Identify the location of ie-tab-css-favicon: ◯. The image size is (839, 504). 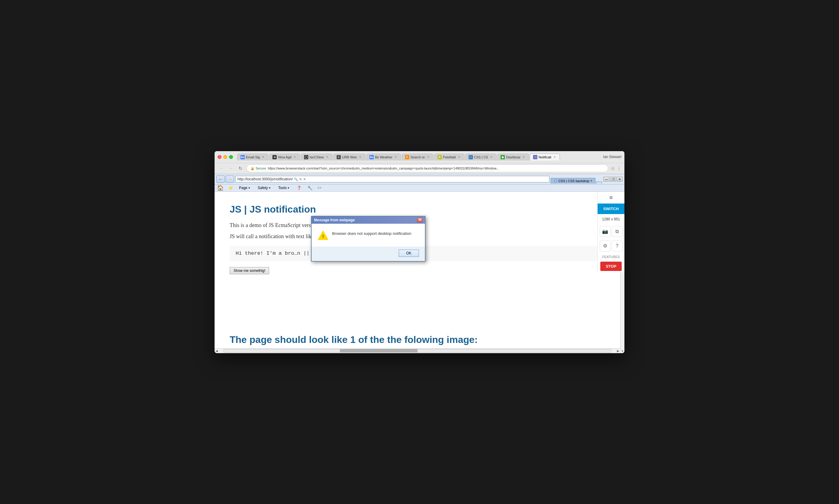
(555, 181).